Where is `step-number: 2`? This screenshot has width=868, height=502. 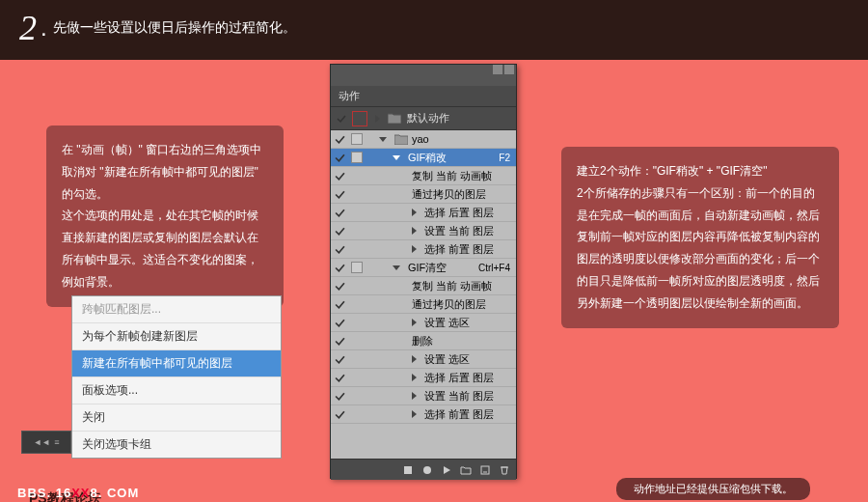 step-number: 2 is located at coordinates (28, 28).